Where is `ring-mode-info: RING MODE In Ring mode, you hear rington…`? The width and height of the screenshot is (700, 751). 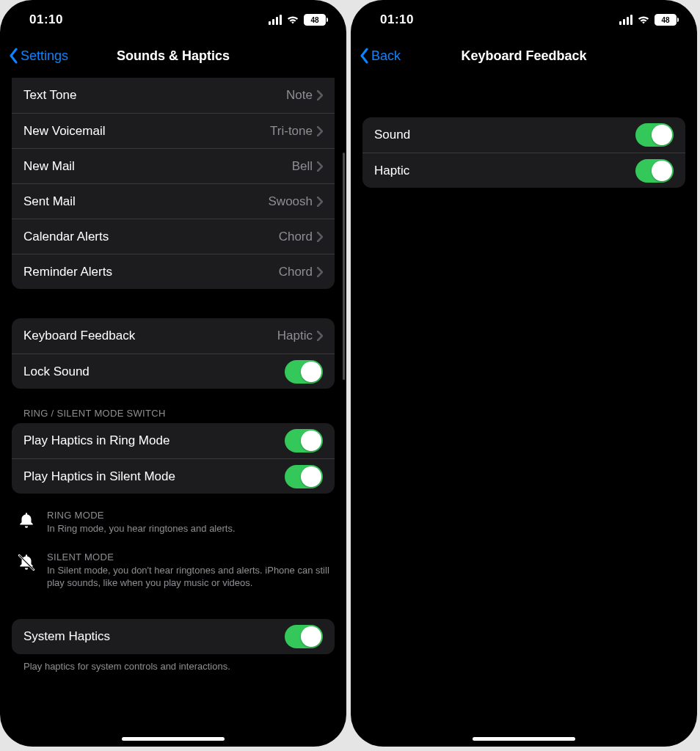 ring-mode-info: RING MODE In Ring mode, you hear rington… is located at coordinates (173, 522).